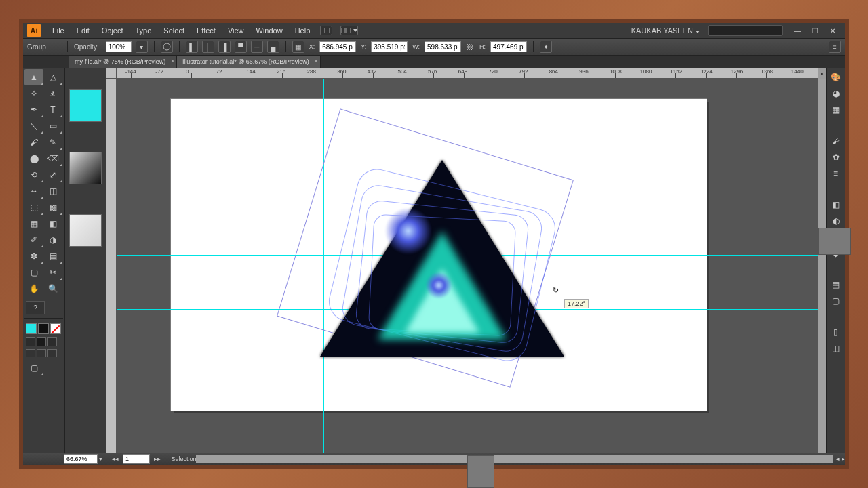 The width and height of the screenshot is (868, 488). Describe the element at coordinates (815, 30) in the screenshot. I see `window-maximize-button: ❐` at that location.